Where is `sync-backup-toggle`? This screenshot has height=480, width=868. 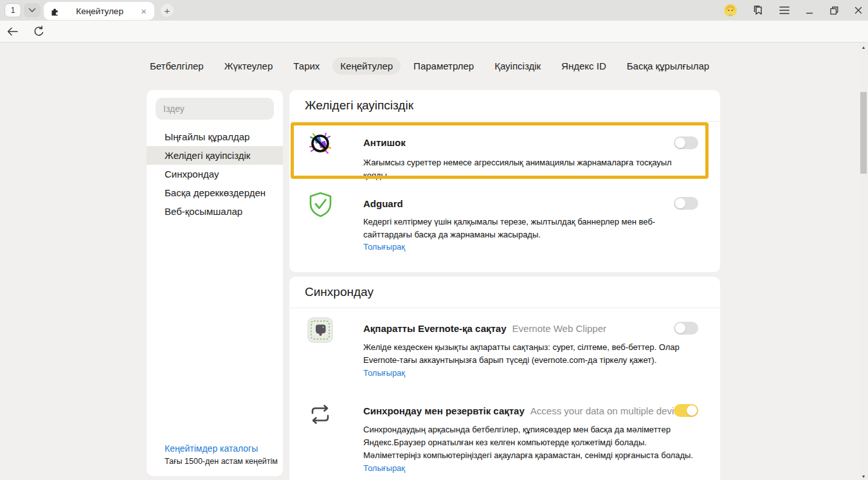 sync-backup-toggle is located at coordinates (686, 411).